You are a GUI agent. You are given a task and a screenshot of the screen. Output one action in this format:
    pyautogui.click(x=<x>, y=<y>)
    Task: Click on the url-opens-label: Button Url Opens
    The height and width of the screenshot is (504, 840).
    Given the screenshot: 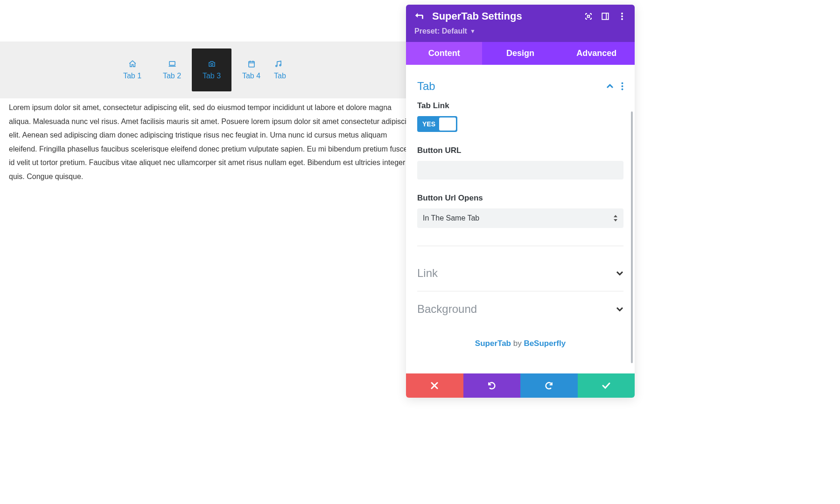 What is the action you would take?
    pyautogui.click(x=520, y=198)
    